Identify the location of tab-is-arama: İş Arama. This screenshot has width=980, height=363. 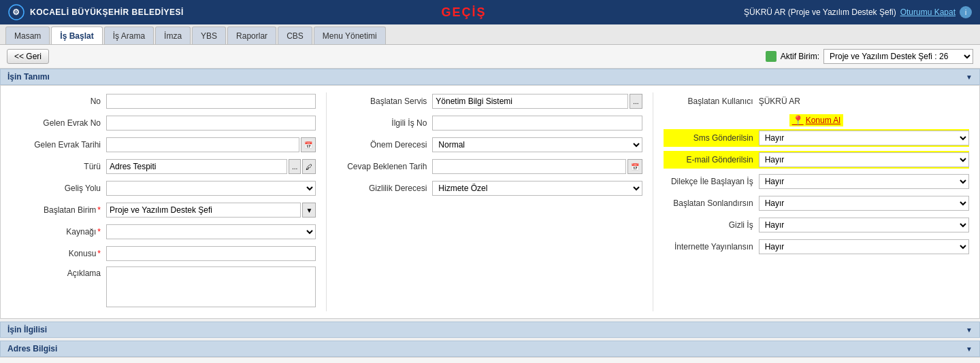
(129, 35).